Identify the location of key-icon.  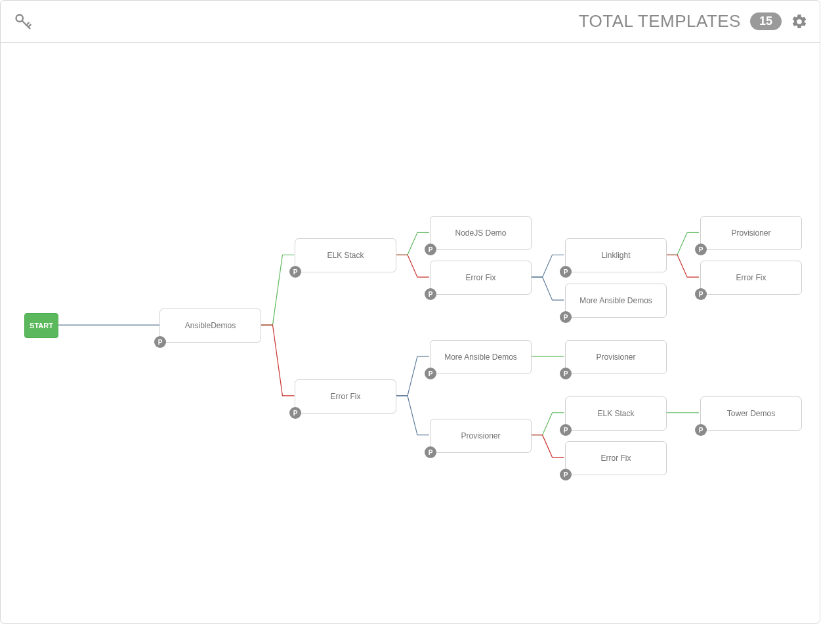
(23, 22).